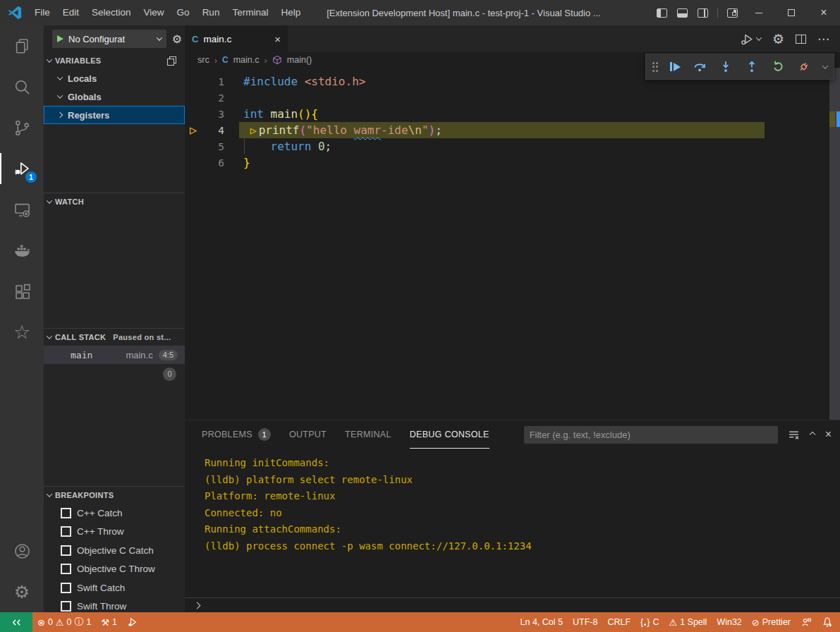  I want to click on more-actions-icon: ⋯, so click(824, 40).